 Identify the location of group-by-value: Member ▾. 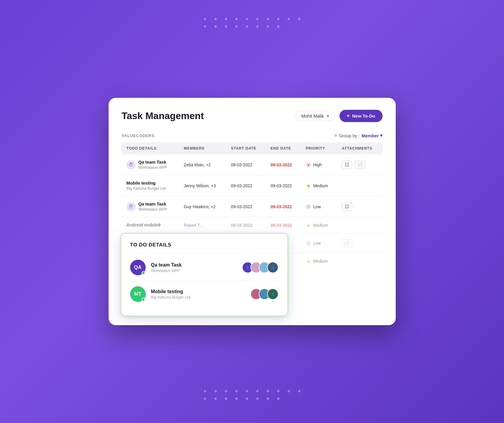
(372, 136).